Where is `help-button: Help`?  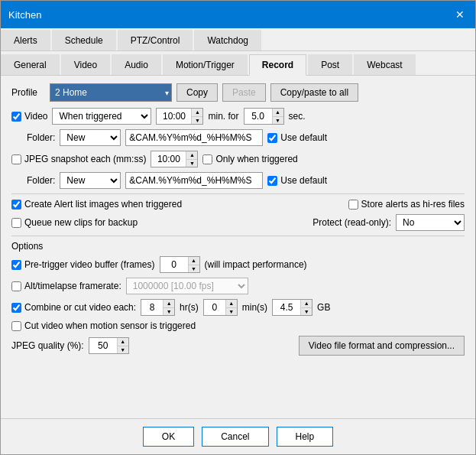
help-button: Help is located at coordinates (306, 437).